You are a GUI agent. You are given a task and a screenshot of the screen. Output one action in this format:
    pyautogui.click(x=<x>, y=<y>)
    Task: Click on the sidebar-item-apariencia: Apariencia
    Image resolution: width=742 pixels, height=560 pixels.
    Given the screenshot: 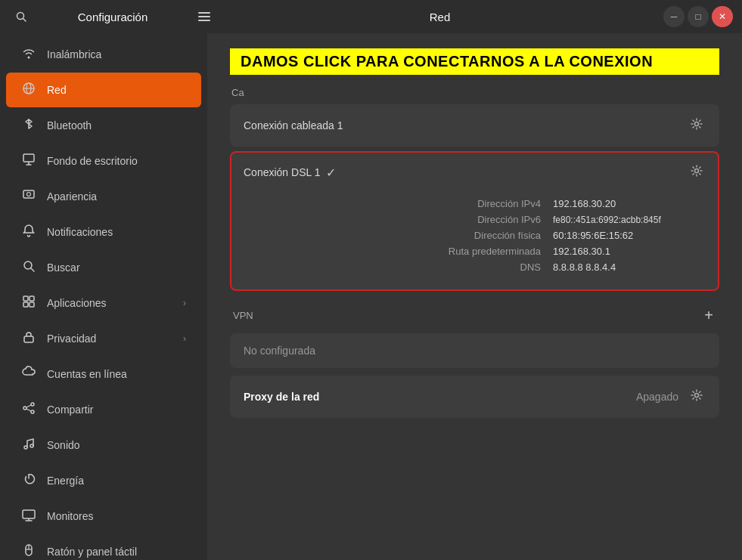 What is the action you would take?
    pyautogui.click(x=104, y=196)
    